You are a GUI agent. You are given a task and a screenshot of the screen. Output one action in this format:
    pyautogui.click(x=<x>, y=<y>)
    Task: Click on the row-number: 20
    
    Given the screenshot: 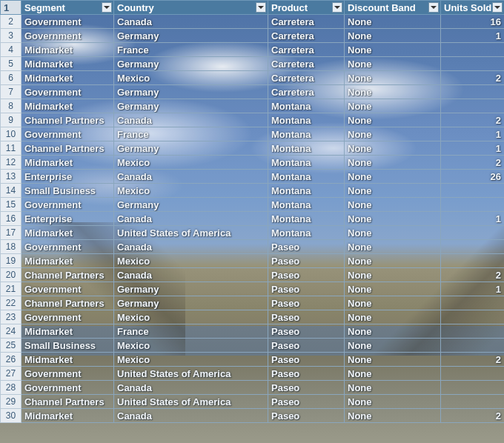 What is the action you would take?
    pyautogui.click(x=11, y=276)
    